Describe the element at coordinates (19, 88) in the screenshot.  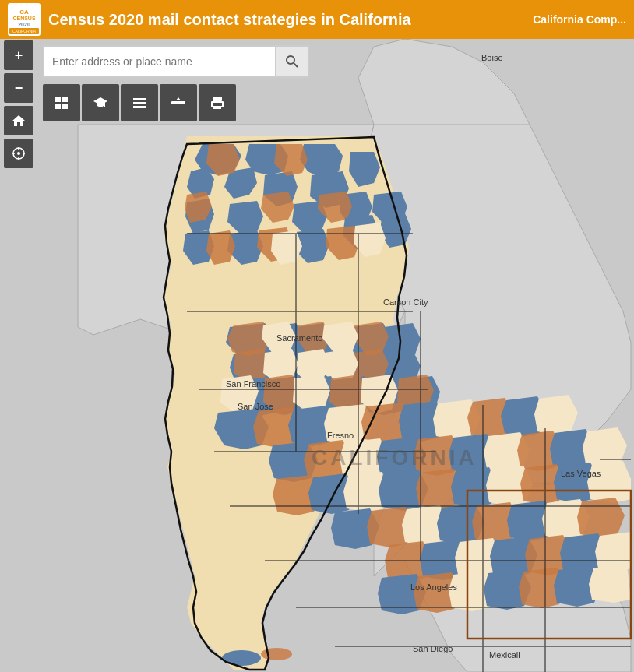
I see `zoom-out-button: −` at that location.